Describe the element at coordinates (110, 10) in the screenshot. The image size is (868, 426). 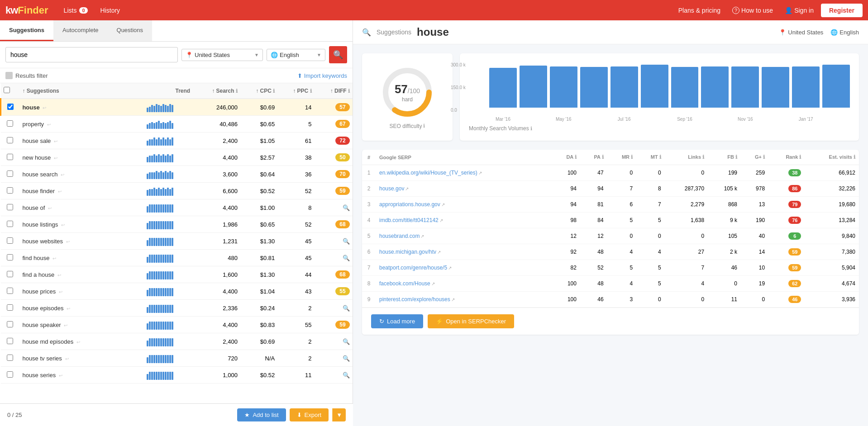
I see `history-button: History` at that location.